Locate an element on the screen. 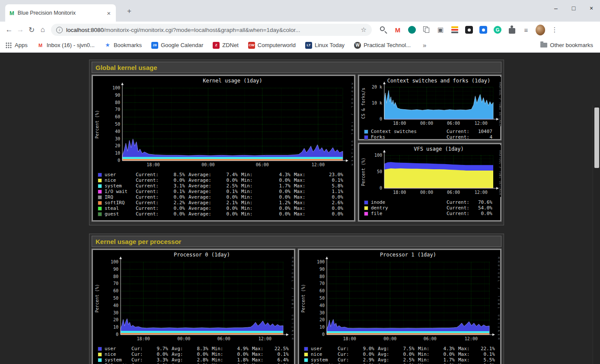  window-close-icon: × is located at coordinates (591, 8).